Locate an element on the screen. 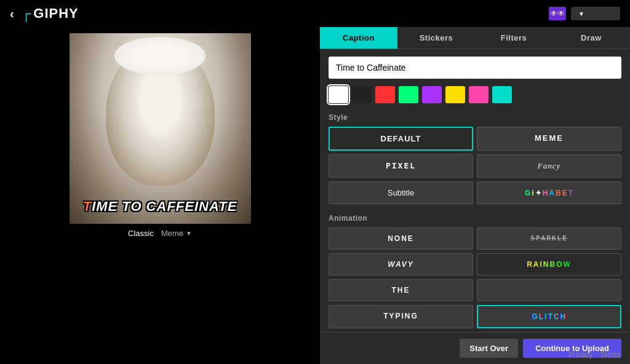 This screenshot has width=630, height=364. header-left: ‹ ┌ GIPHY is located at coordinates (44, 14).